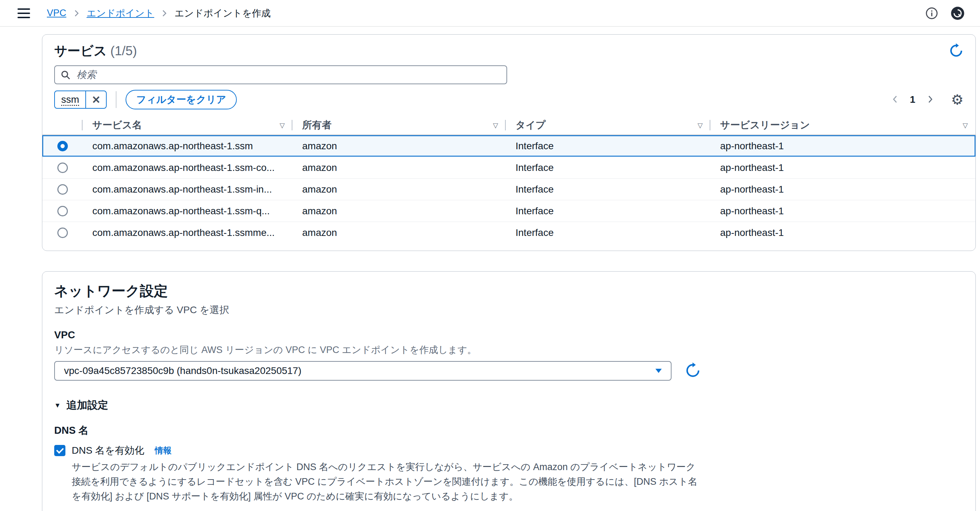 The height and width of the screenshot is (511, 980). Describe the element at coordinates (956, 51) in the screenshot. I see `refresh-button` at that location.